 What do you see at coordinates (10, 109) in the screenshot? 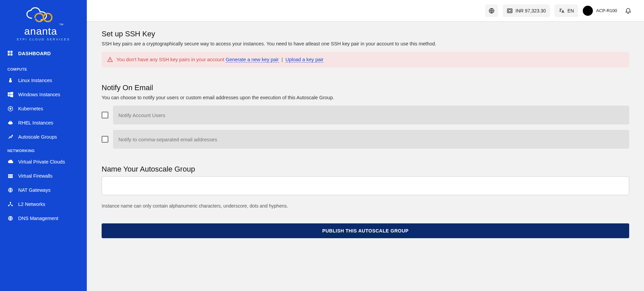
I see `kubernetes-icon` at bounding box center [10, 109].